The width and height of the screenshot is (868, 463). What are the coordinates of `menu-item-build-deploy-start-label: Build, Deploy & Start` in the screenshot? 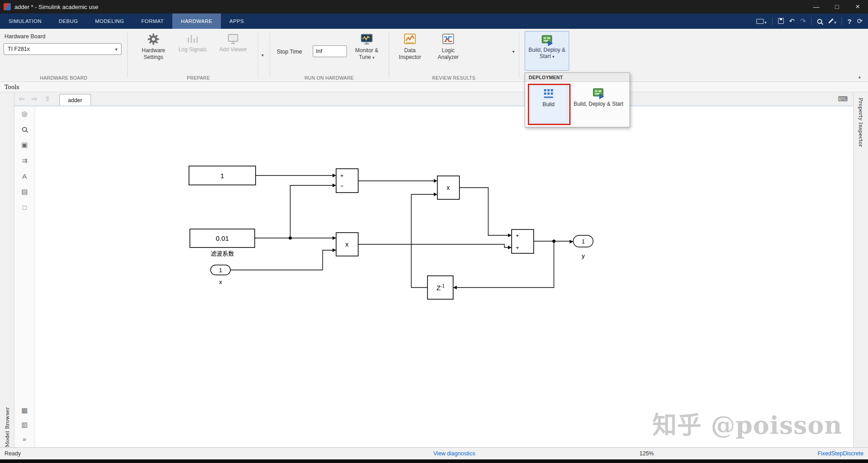 It's located at (598, 104).